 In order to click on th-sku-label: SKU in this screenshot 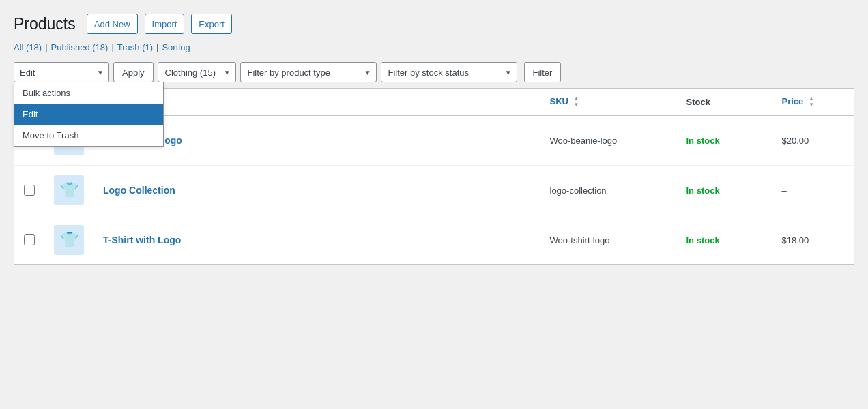, I will do `click(560, 101)`.